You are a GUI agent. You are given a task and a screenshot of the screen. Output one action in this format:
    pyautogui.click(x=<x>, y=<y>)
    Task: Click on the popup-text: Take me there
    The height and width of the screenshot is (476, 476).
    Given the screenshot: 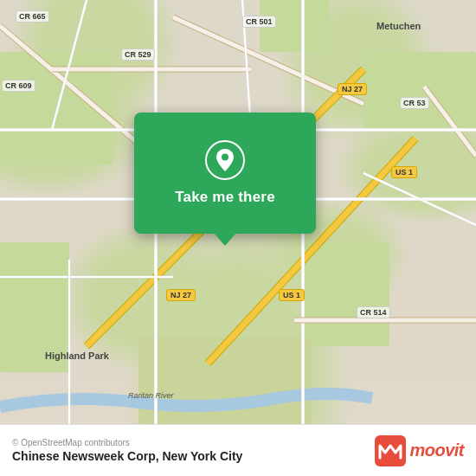 What is the action you would take?
    pyautogui.click(x=225, y=197)
    